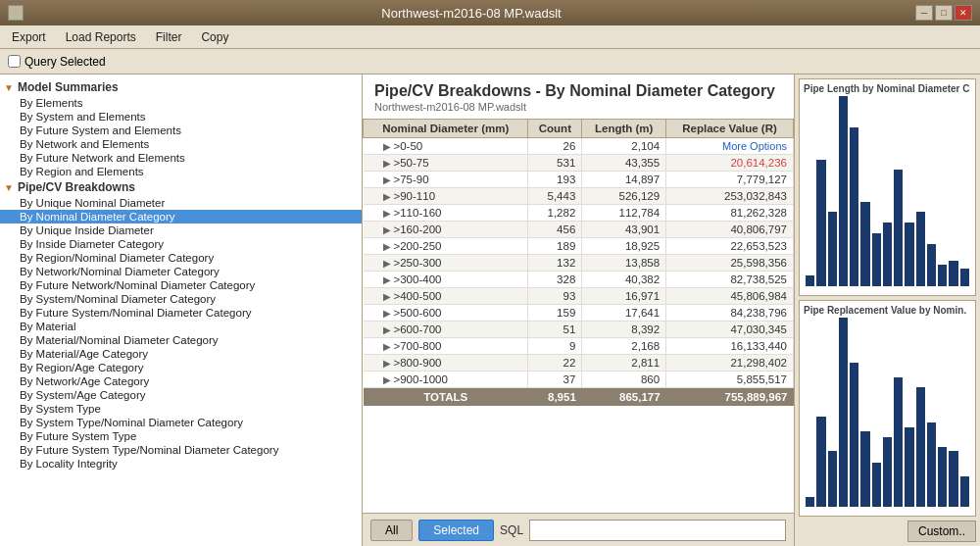 This screenshot has width=980, height=546. I want to click on tree-item-locality-integrity: By Locality Integrity, so click(180, 464).